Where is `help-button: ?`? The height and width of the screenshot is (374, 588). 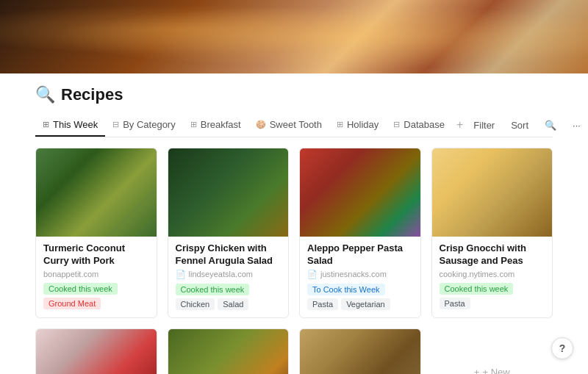 help-button: ? is located at coordinates (562, 348).